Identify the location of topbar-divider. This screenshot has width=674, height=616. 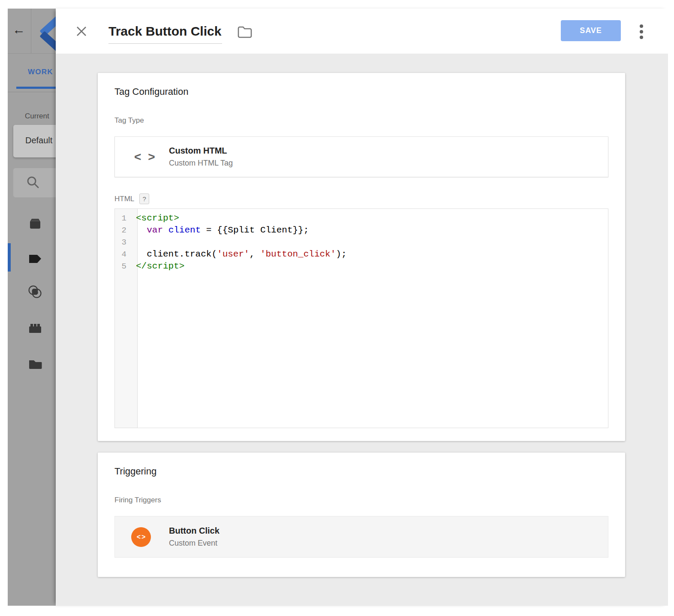
(31, 31).